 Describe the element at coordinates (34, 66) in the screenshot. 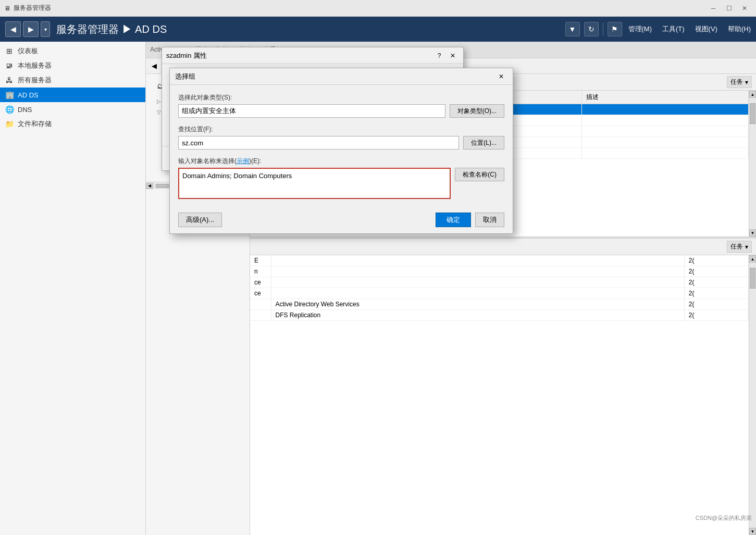

I see `sidebar-label-local-server: 本地服务器` at that location.